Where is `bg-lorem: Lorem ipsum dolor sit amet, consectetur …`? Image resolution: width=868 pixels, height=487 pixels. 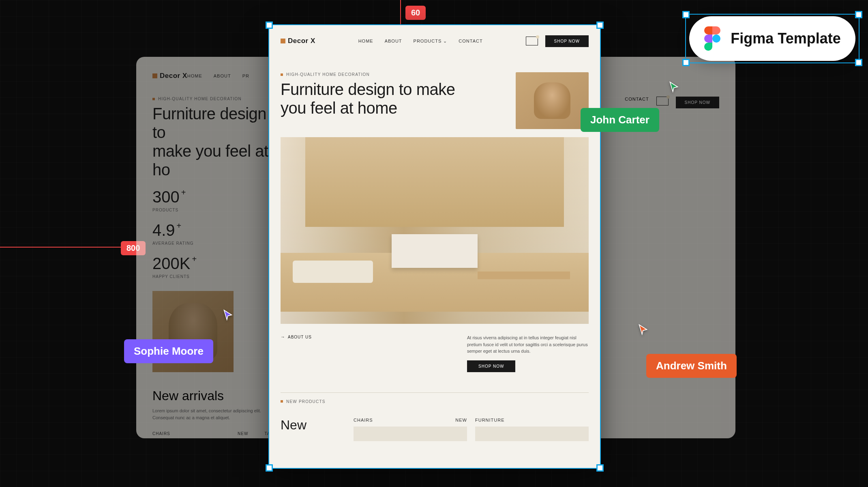
bg-lorem: Lorem ipsum dolor sit amet, consectetur … is located at coordinates (209, 414).